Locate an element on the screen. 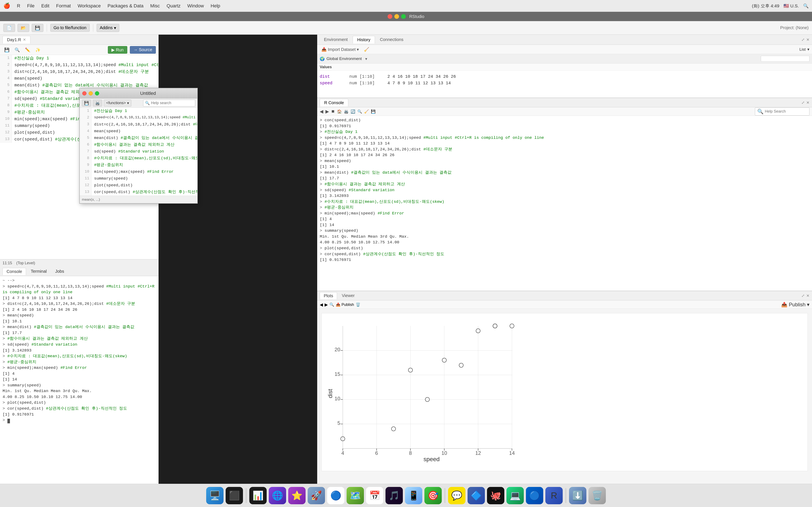 Image resolution: width=812 pixels, height=507 pixels. tab-terminal: Terminal is located at coordinates (39, 272).